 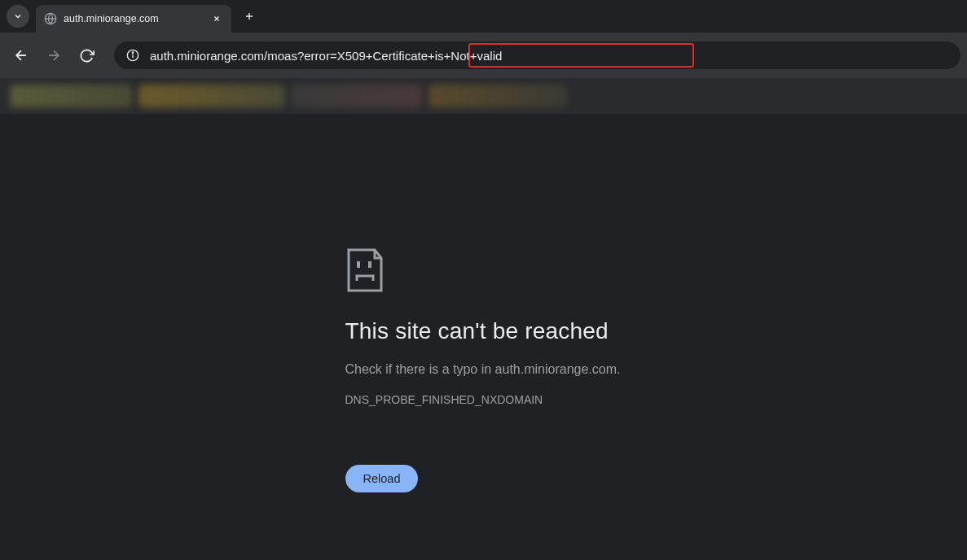 What do you see at coordinates (533, 331) in the screenshot?
I see `error-heading: This site can't be reached` at bounding box center [533, 331].